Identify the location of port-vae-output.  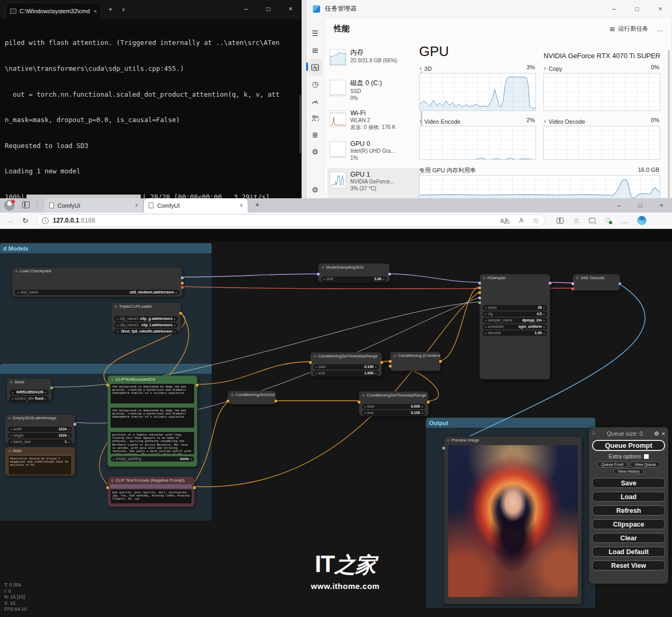
(182, 288).